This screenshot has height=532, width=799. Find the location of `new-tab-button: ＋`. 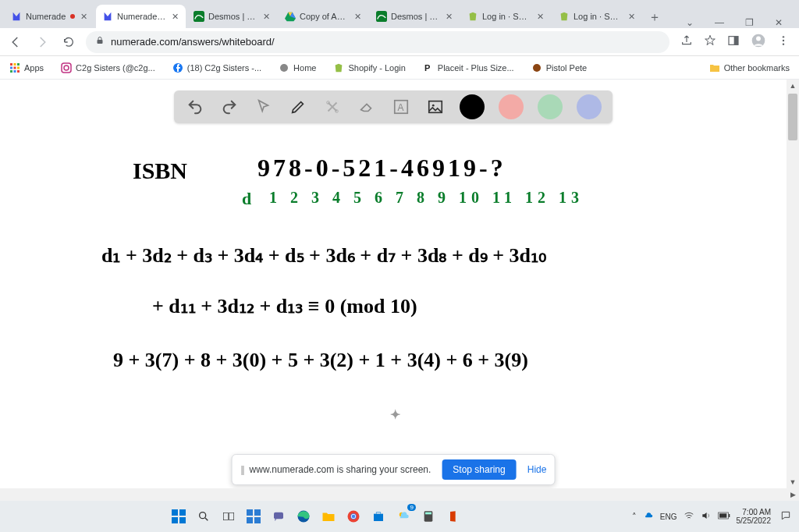

new-tab-button: ＋ is located at coordinates (655, 17).